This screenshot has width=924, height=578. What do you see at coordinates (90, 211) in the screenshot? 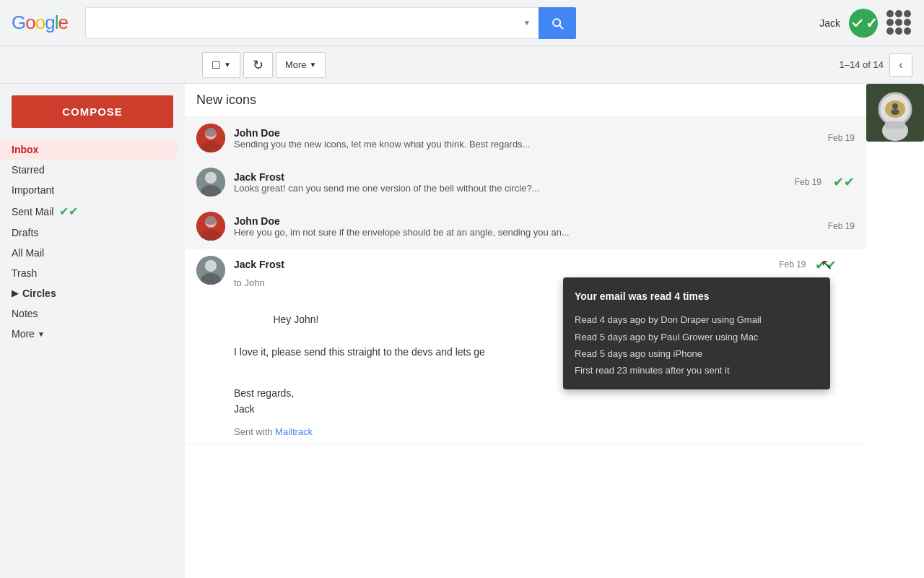
I see `sidebar-item-sent: Sent Mail ✔✔` at bounding box center [90, 211].